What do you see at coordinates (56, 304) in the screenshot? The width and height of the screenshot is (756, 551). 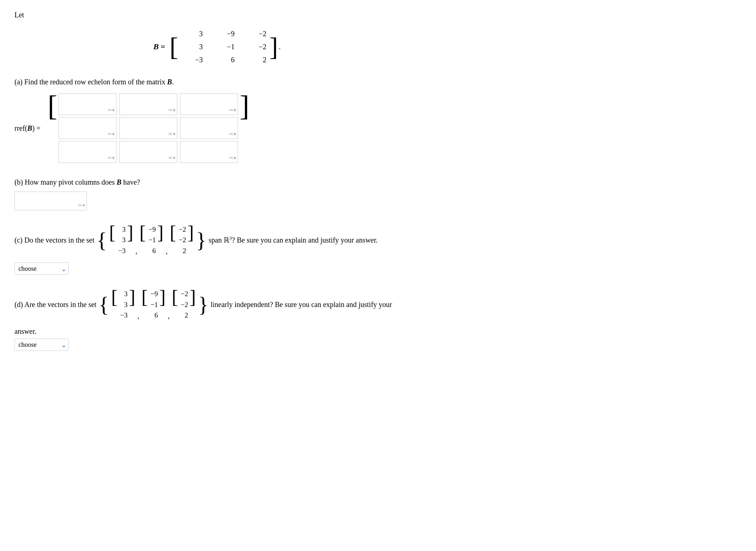 I see `part-d-label: (d) Are the vectors in the set` at bounding box center [56, 304].